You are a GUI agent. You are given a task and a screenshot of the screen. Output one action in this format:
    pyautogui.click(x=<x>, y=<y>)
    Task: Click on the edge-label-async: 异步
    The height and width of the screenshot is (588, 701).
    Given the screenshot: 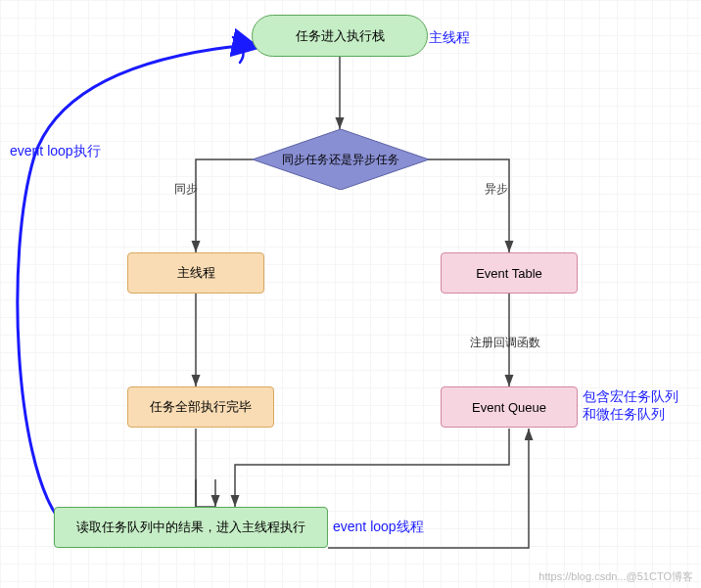 What is the action you would take?
    pyautogui.click(x=496, y=190)
    